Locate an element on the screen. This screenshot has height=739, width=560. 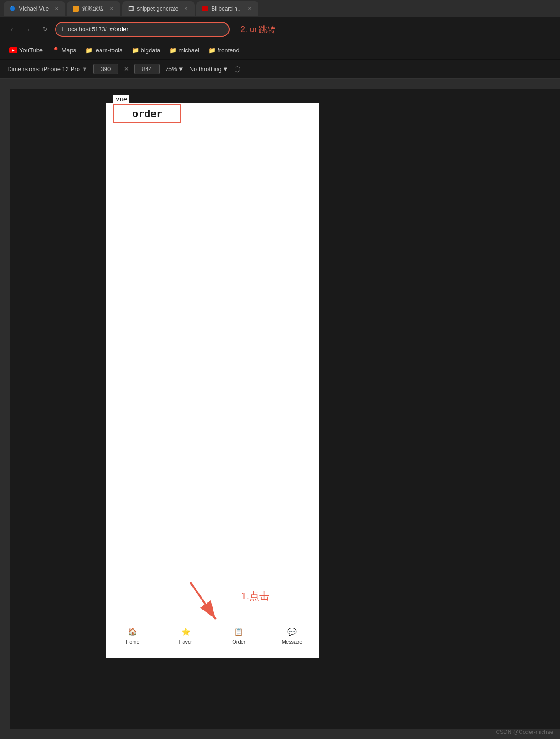
folder-icon-2: 📁 is located at coordinates (135, 50).